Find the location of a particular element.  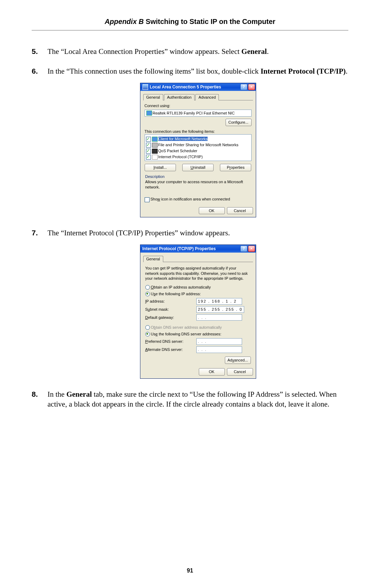

appendix-label: Appendix B is located at coordinates (124, 21).